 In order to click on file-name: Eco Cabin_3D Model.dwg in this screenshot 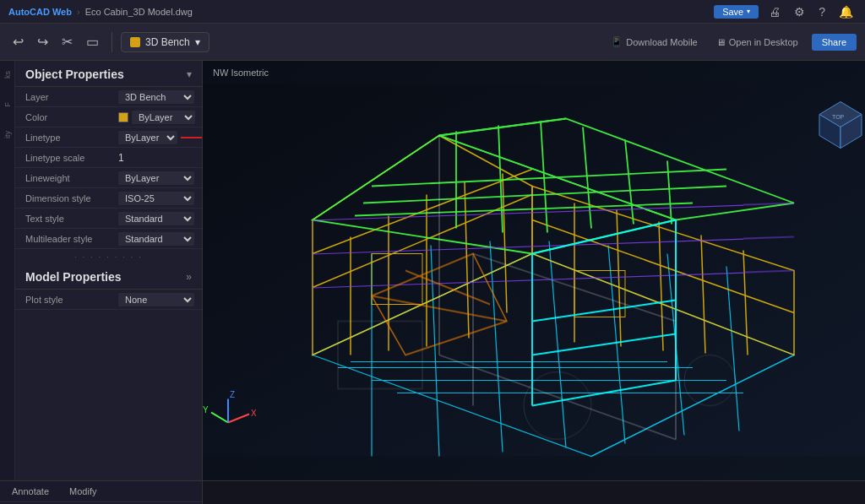, I will do `click(139, 12)`.